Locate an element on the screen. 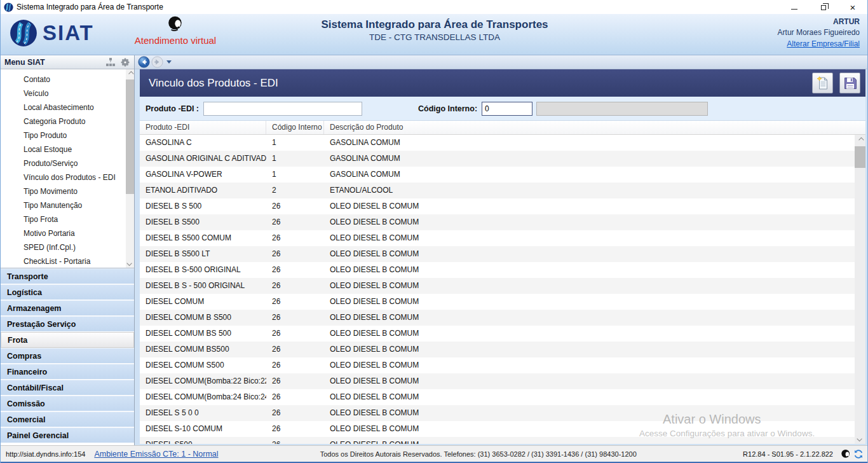 This screenshot has height=463, width=868. sidebar-item-veiculo: Veículo is located at coordinates (67, 93).